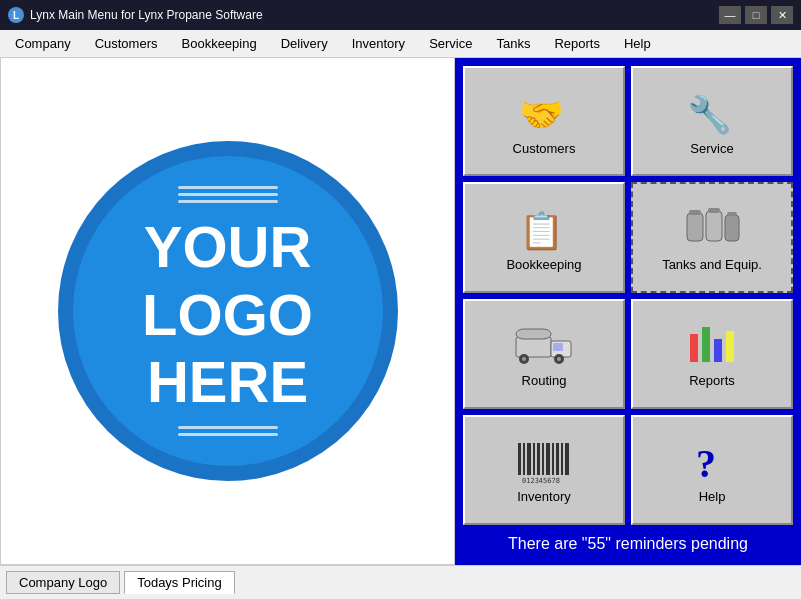 The height and width of the screenshot is (599, 801). What do you see at coordinates (638, 44) in the screenshot?
I see `menu-help: Help` at bounding box center [638, 44].